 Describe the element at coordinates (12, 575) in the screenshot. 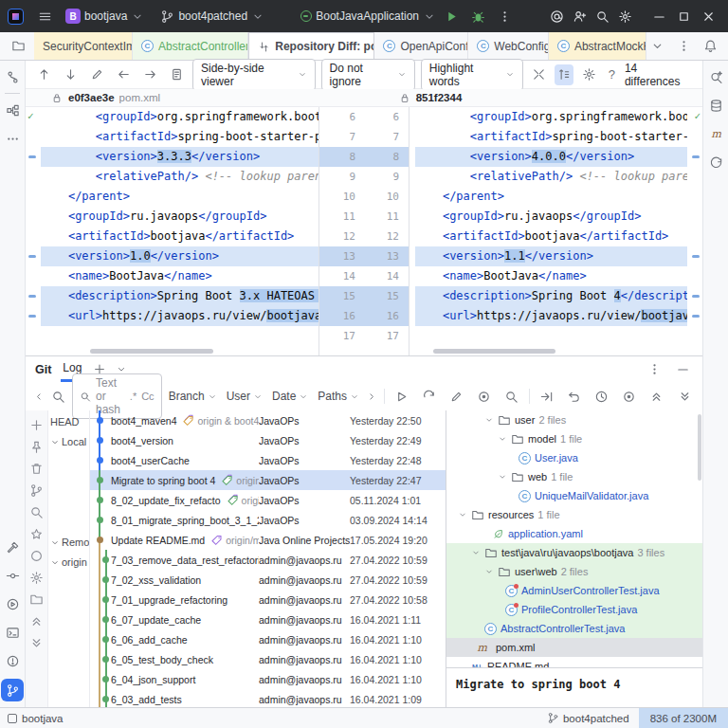

I see `commit-node-icon` at that location.